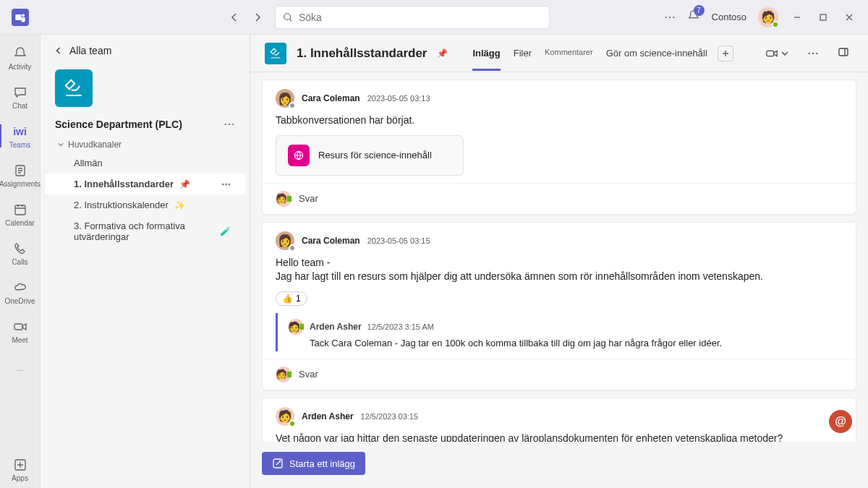 This screenshot has height=488, width=868. I want to click on post-text: Hello team - Jag har lagt till en resurs…, so click(559, 270).